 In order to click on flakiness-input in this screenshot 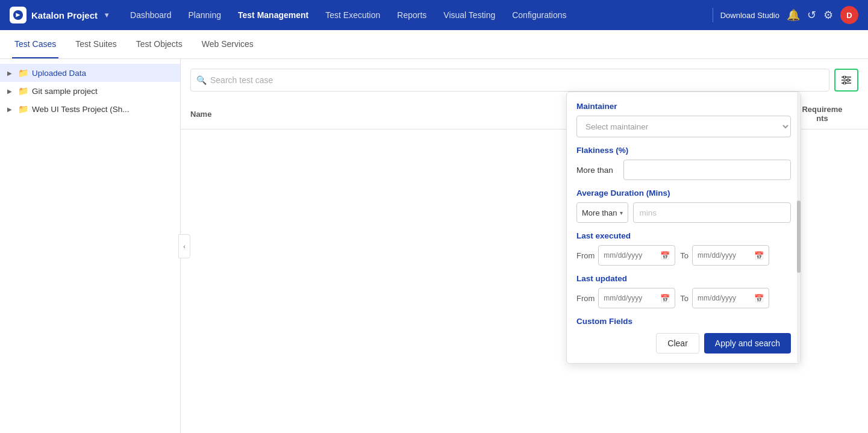, I will do `click(707, 170)`.